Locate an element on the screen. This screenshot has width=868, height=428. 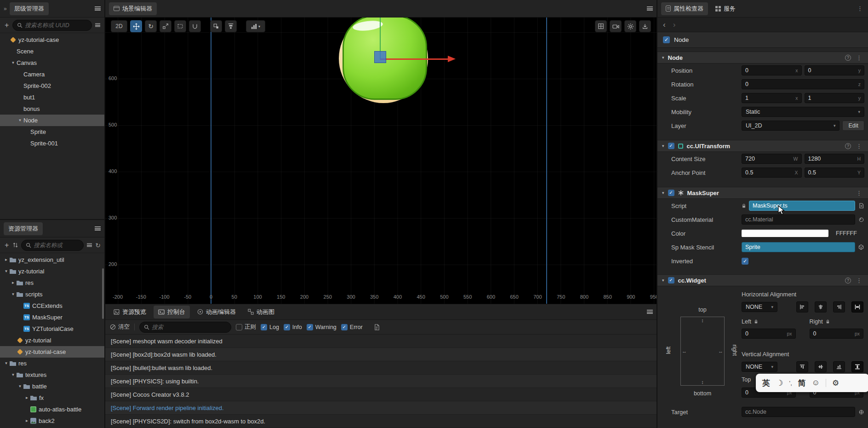
section-widget: ▾ cc.Widget ? ⋮ is located at coordinates (763, 280).